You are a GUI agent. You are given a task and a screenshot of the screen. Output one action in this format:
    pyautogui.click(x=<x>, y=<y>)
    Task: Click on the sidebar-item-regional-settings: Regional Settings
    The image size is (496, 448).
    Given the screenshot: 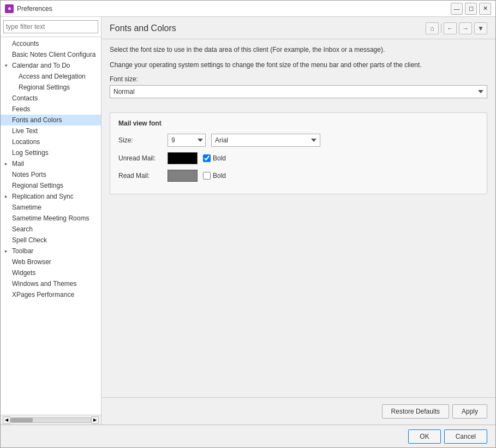 What is the action you would take?
    pyautogui.click(x=51, y=186)
    